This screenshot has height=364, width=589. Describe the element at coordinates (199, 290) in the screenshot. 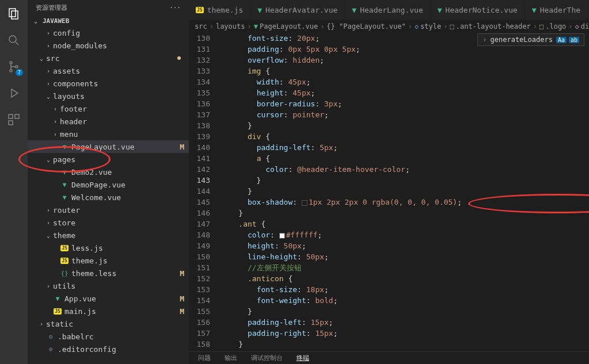

I see `line-number: 153` at that location.